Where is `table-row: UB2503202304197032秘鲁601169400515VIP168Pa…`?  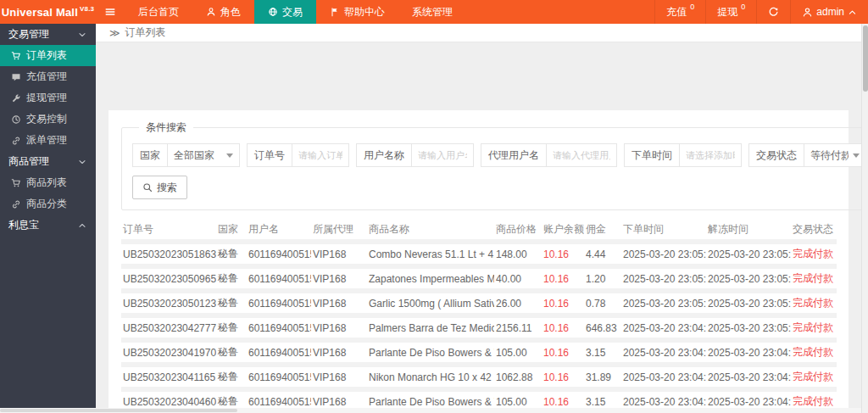 table-row: UB2503202304197032秘鲁601169400515VIP168Pa… is located at coordinates (479, 353).